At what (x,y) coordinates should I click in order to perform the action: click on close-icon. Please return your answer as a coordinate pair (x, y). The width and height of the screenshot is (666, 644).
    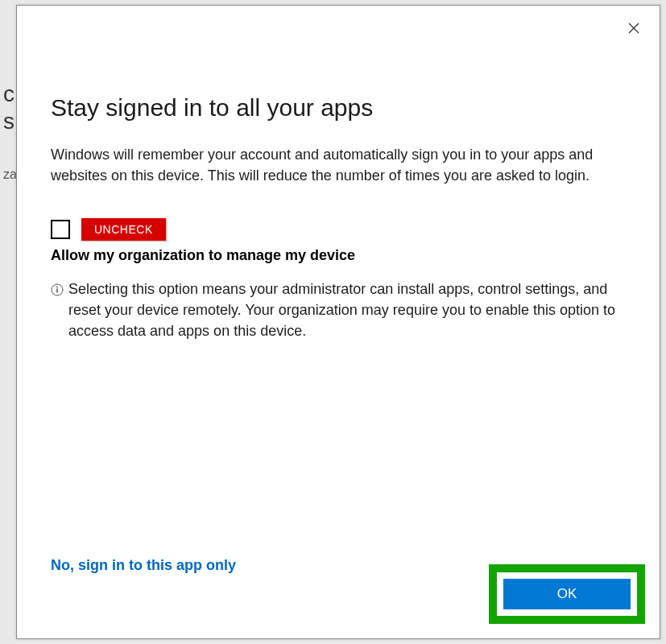
    Looking at the image, I should click on (634, 28).